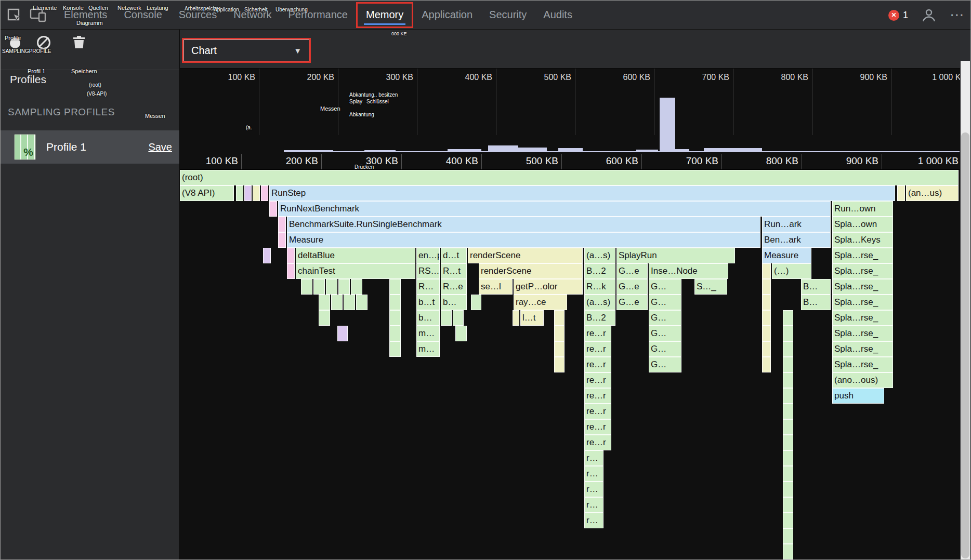  What do you see at coordinates (44, 43) in the screenshot?
I see `clear-all-icon` at bounding box center [44, 43].